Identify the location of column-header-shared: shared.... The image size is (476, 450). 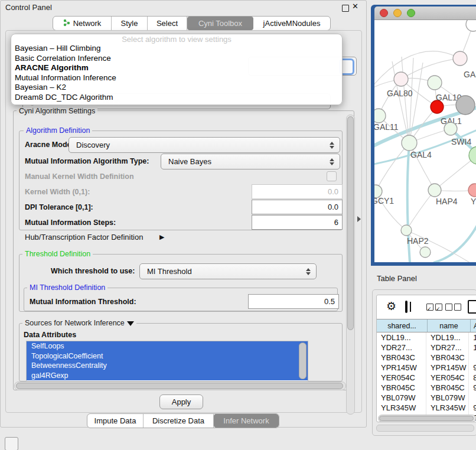
(402, 326).